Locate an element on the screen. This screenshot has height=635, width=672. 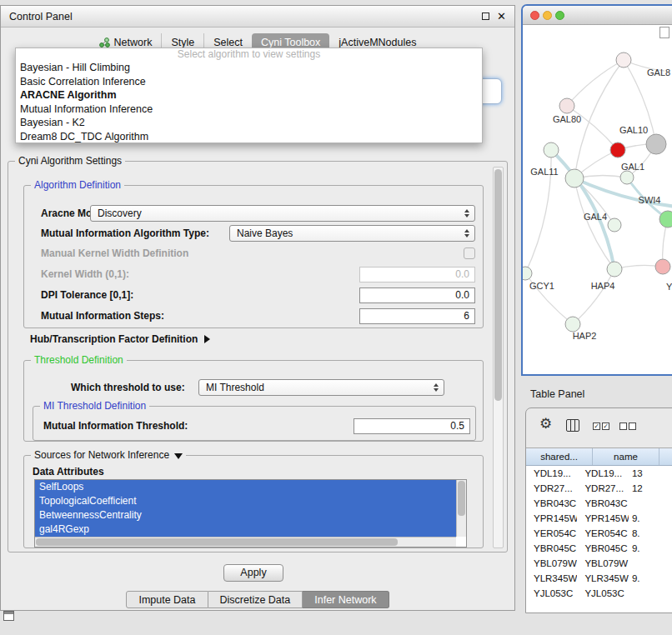
mi-threshold-input: 0.5 is located at coordinates (412, 427).